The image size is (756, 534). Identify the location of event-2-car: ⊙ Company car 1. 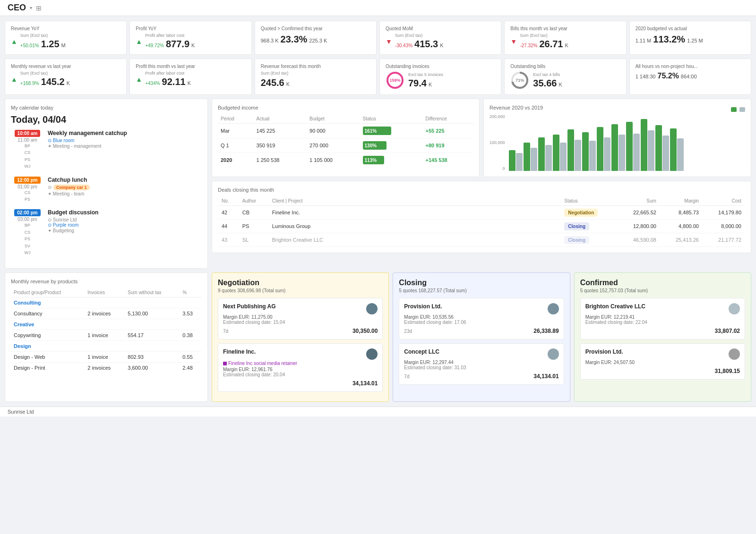
(125, 187).